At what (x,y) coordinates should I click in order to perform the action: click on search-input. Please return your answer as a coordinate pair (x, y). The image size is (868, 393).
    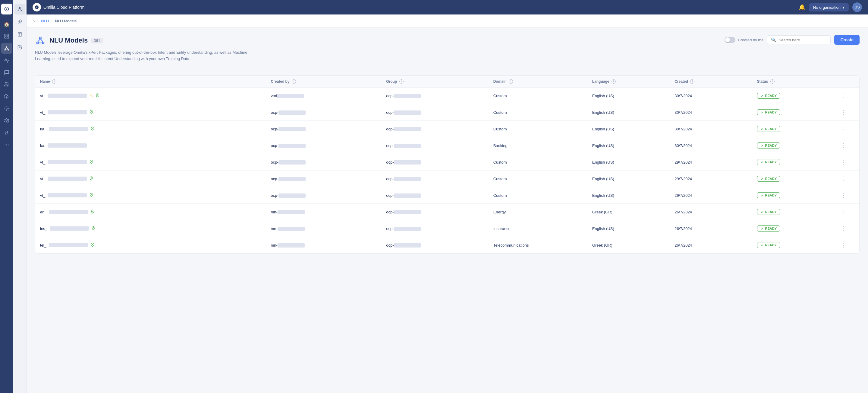
    Looking at the image, I should click on (803, 40).